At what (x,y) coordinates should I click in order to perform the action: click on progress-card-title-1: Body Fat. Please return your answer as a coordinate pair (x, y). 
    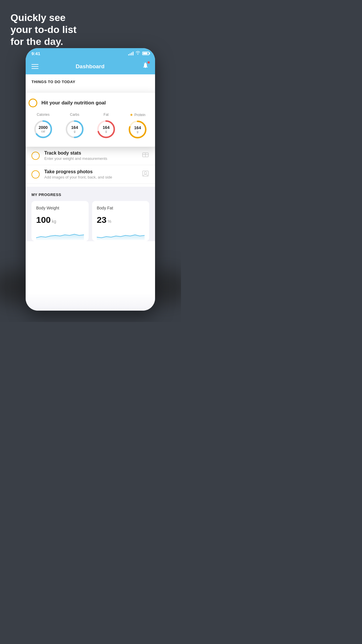
    Looking at the image, I should click on (121, 208).